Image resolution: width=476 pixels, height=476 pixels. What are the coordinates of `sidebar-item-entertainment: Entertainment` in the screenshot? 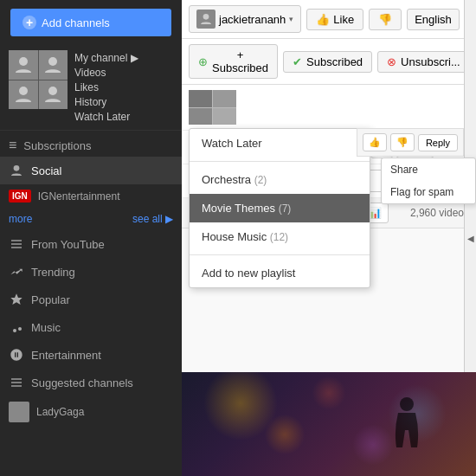 It's located at (91, 355).